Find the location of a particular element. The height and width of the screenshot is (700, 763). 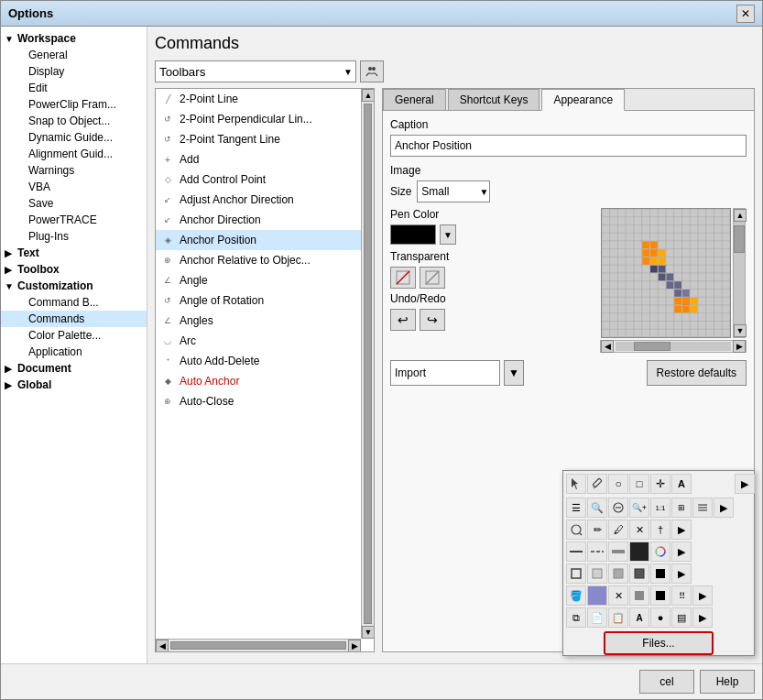

ig-btn-circle-o: ○ is located at coordinates (618, 484).